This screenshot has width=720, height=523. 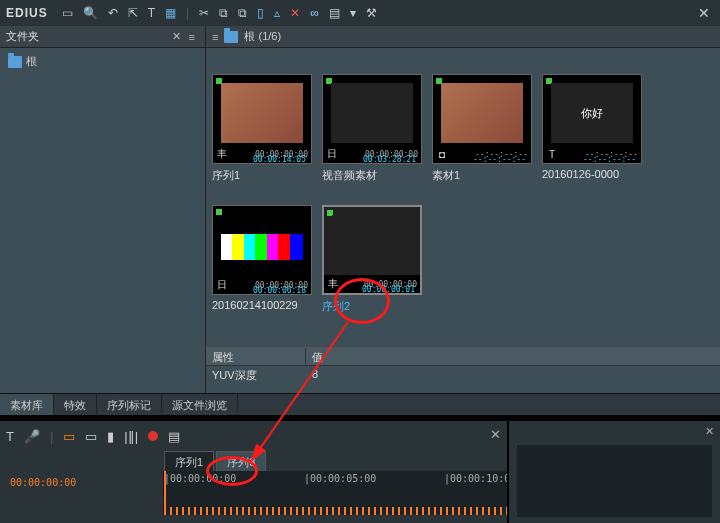 I want to click on timeline-tab: 序列1, so click(x=189, y=461).